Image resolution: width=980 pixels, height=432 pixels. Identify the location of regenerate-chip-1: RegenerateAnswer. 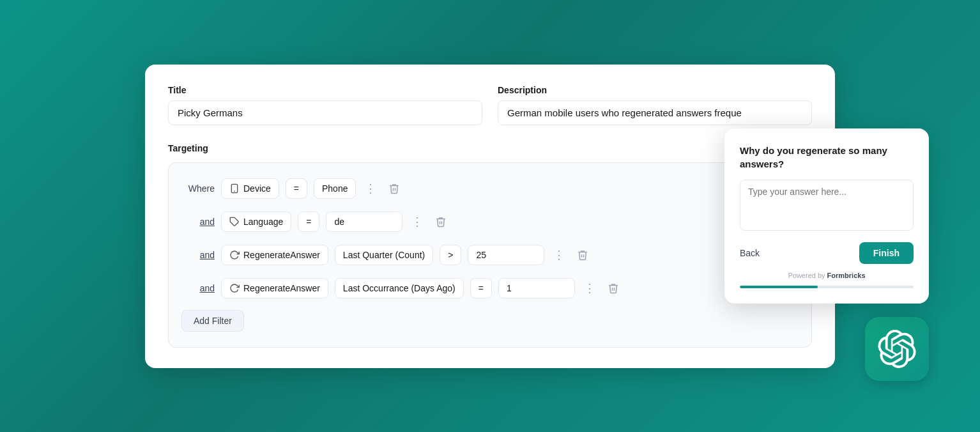
(275, 255).